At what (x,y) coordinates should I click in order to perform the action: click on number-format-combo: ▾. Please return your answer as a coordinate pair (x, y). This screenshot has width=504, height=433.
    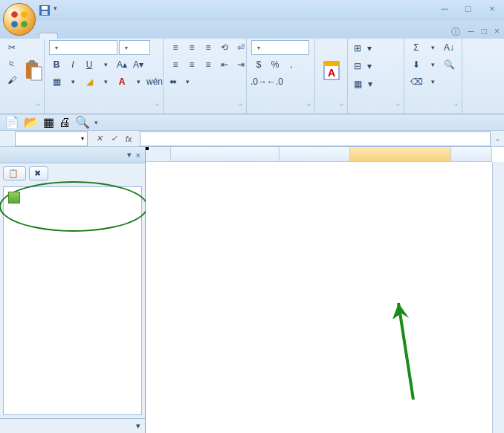
    Looking at the image, I should click on (280, 48).